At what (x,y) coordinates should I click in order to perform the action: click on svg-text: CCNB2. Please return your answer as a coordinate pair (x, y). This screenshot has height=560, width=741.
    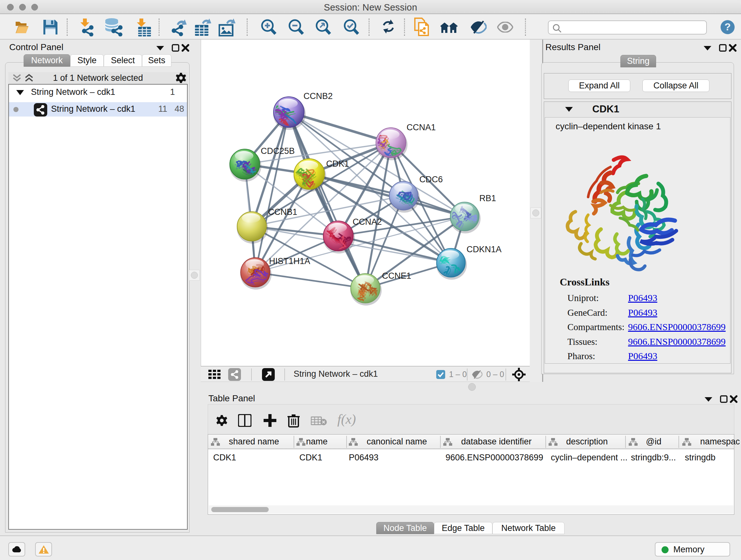
    Looking at the image, I should click on (318, 96).